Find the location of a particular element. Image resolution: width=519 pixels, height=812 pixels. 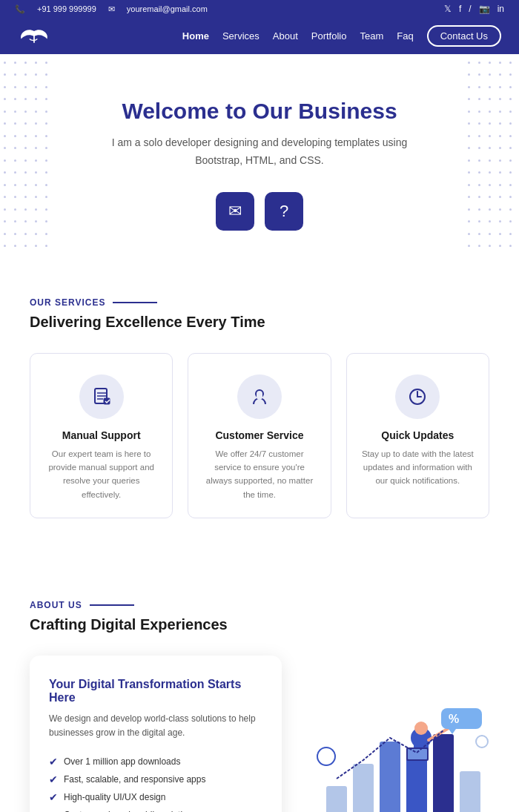

email-icon: ✉ is located at coordinates (111, 9).